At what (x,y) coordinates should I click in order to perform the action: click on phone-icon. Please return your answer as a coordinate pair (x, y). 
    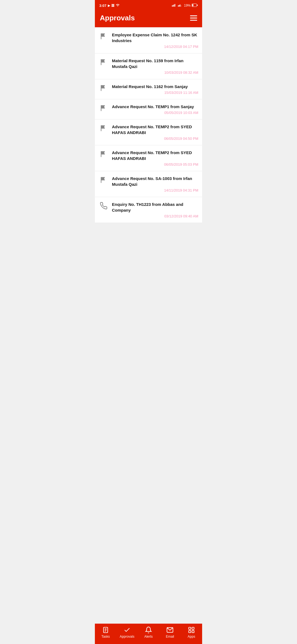
    Looking at the image, I should click on (104, 206).